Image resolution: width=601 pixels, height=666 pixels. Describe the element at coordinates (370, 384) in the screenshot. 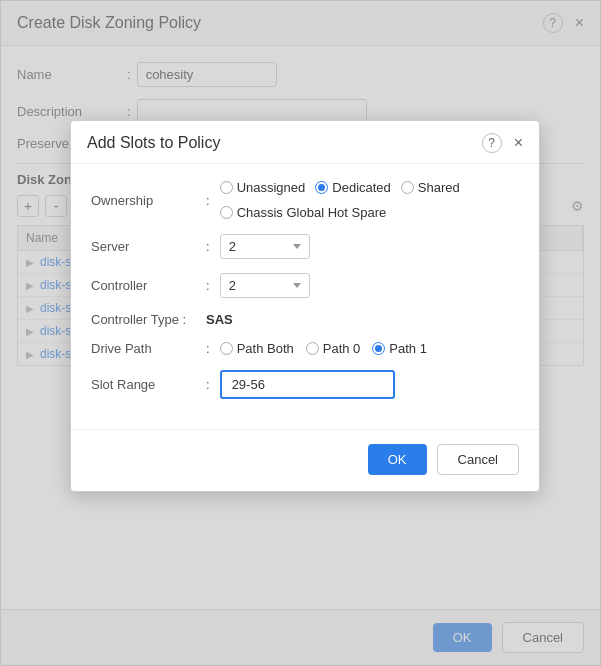

I see `slot-range-value` at that location.